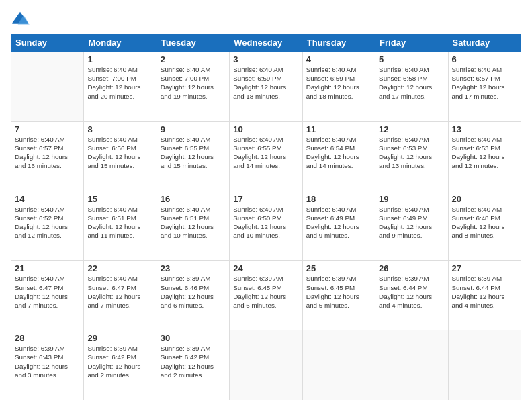 The image size is (532, 411). I want to click on day-info: Sunrise: 6:40 AM Sunset: 6:58 PM Dayligh…, so click(411, 83).